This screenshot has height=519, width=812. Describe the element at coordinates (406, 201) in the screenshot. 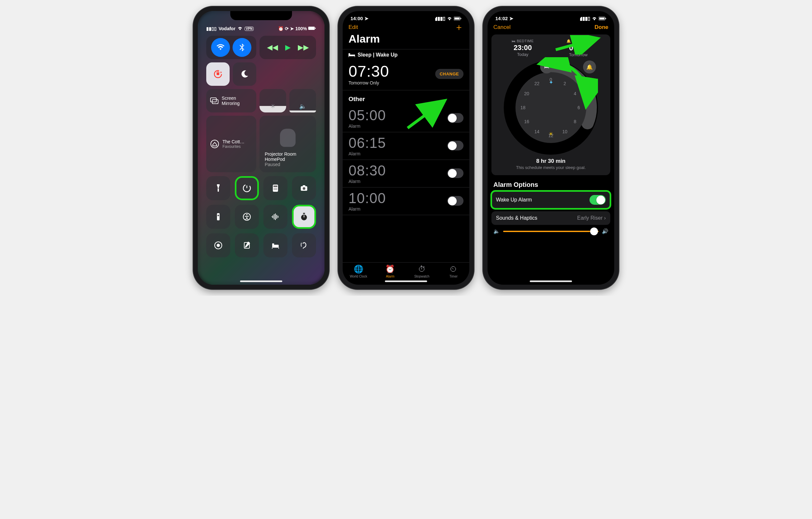

I see `alarm-row: 10:00 Alarm` at that location.